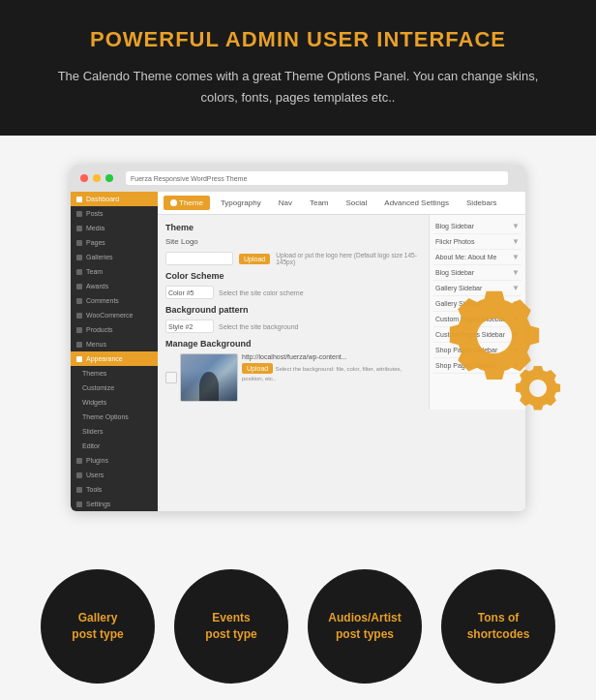 The image size is (596, 700). I want to click on sidebar-item-sliders: Sliders, so click(114, 432).